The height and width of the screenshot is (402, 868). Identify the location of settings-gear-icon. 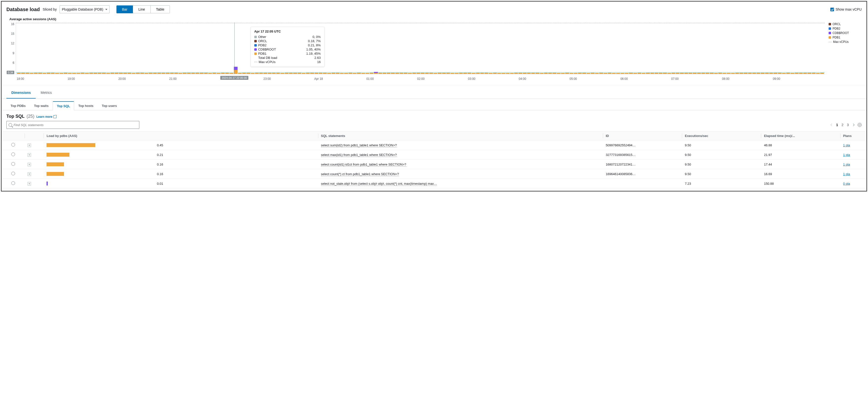
(860, 125).